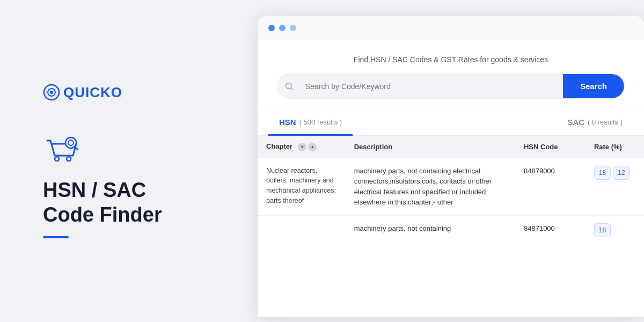 This screenshot has width=644, height=322. Describe the element at coordinates (551, 187) in the screenshot. I see `row1-hsn-code: 84879000` at that location.